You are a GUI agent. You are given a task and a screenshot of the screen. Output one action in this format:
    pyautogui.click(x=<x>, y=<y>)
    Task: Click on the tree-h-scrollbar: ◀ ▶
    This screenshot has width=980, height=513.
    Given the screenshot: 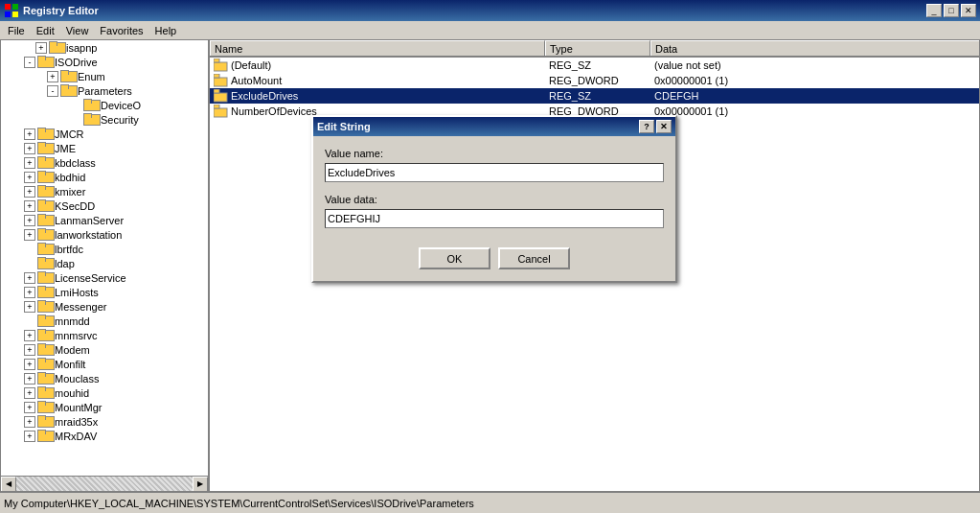 What is the action you would take?
    pyautogui.click(x=104, y=483)
    